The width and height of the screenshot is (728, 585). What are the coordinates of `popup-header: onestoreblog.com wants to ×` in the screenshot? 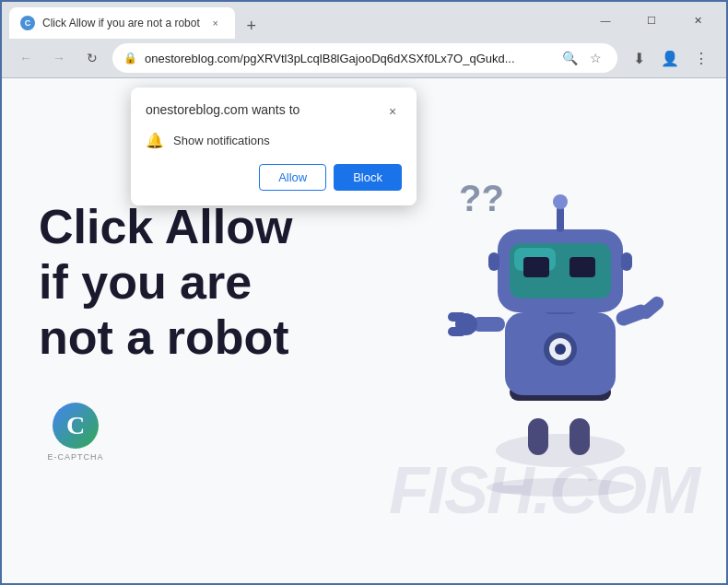 It's located at (274, 111).